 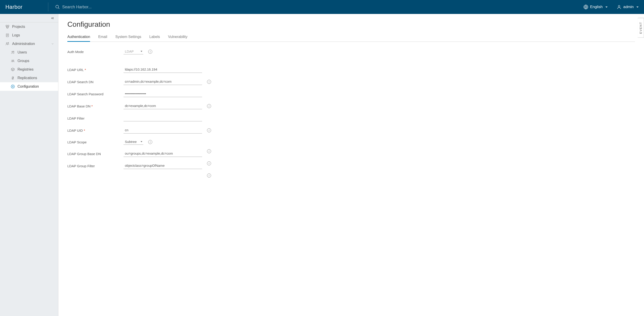 What do you see at coordinates (596, 7) in the screenshot?
I see `language-selector: English` at bounding box center [596, 7].